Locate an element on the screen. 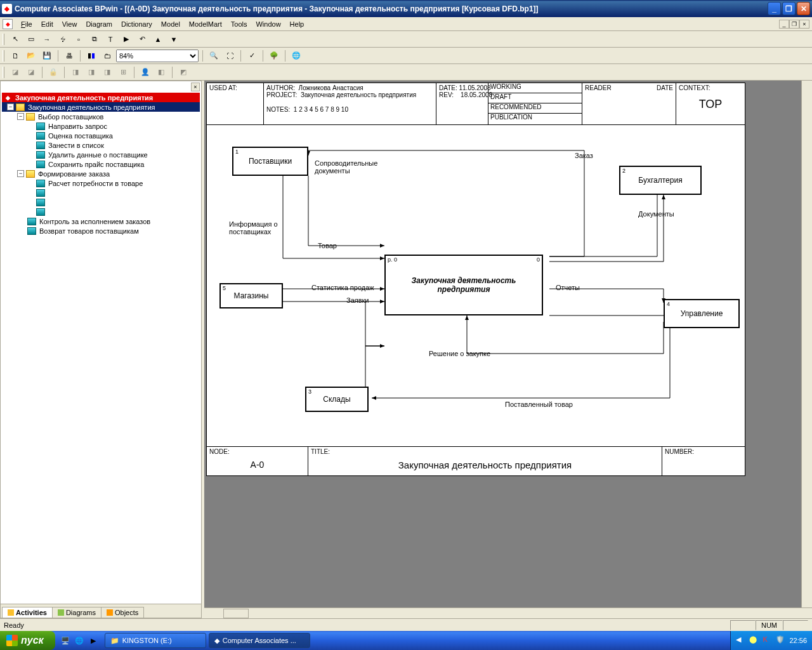 The height and width of the screenshot is (650, 812). taskbar-item-bpwin: ◆ Computer Associates ... is located at coordinates (259, 640).